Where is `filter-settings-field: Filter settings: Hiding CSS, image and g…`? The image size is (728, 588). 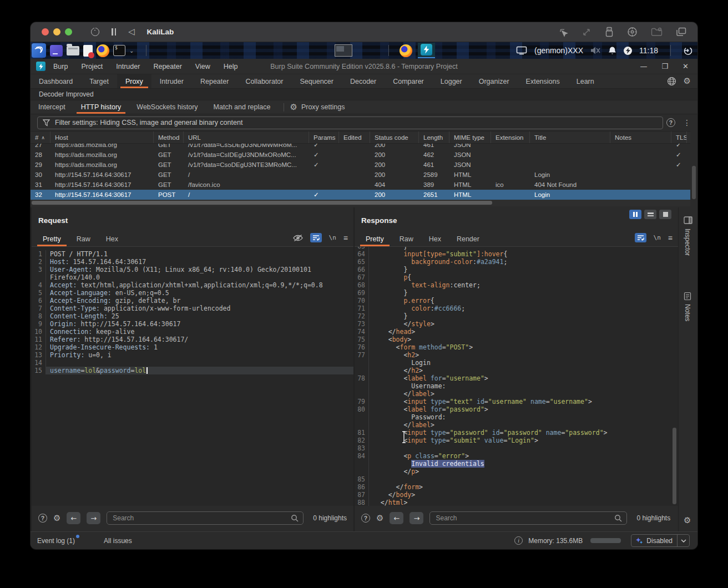
filter-settings-field: Filter settings: Hiding CSS, image and g… is located at coordinates (350, 123).